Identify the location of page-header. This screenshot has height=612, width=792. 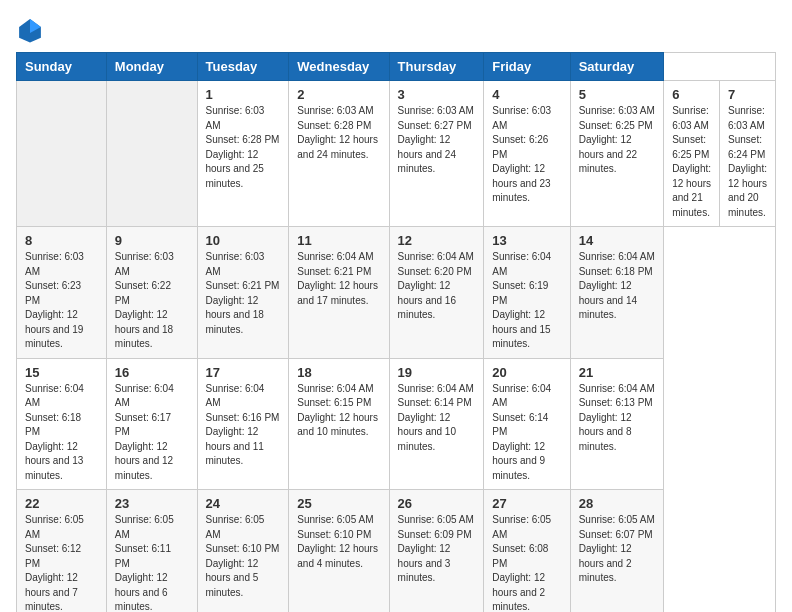
(396, 30).